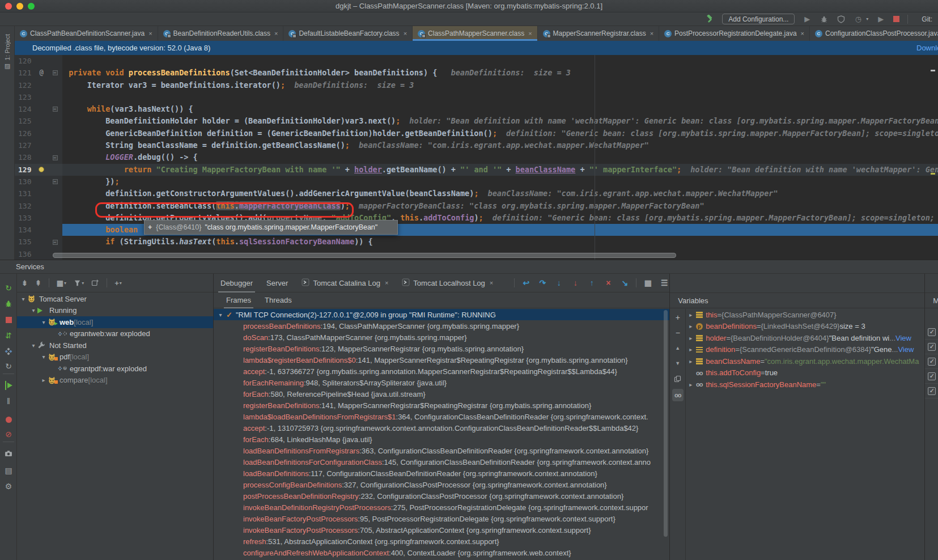 The width and height of the screenshot is (938, 560). I want to click on stack-frame: invokeBeanFactoryPostProcessors:95, Post…, so click(442, 519).